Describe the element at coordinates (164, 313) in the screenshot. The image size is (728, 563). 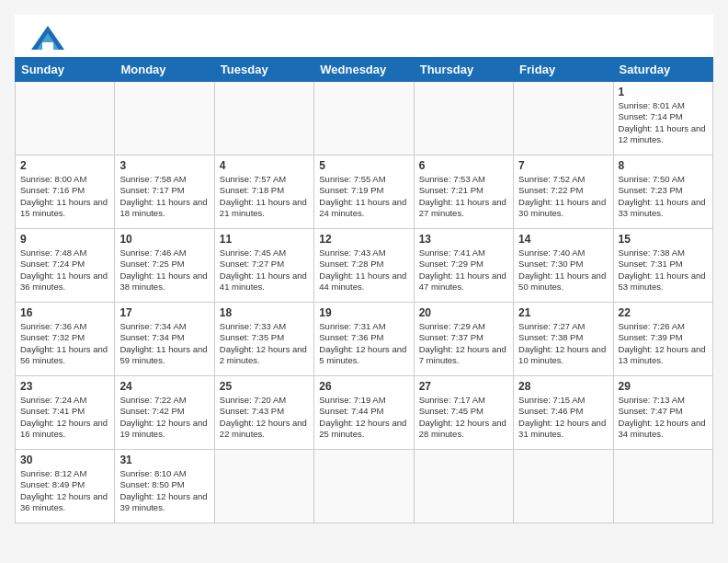
I see `day-number: 17` at that location.